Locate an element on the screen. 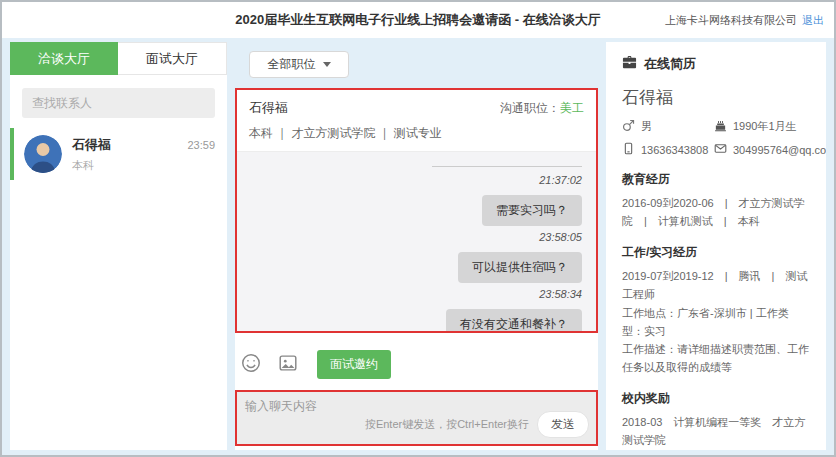 This screenshot has height=457, width=836. all-positions-dropdown: 全部职位 is located at coordinates (299, 64).